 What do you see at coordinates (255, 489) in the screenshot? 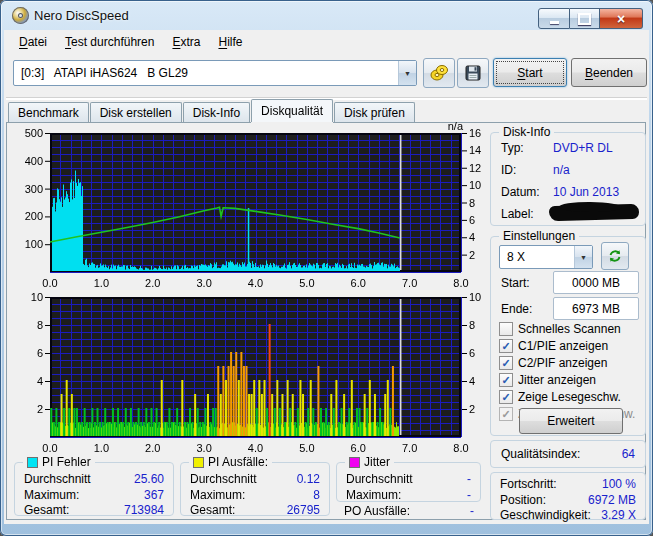
I see `pi-failures-group: PI Ausfälle: Durchschnitt0.12 Maximum:8 …` at bounding box center [255, 489].